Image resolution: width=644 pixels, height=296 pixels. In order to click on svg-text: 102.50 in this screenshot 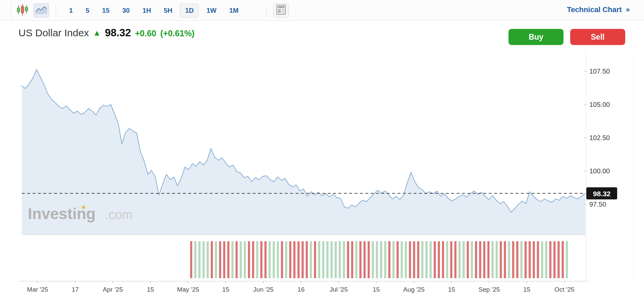, I will do `click(600, 138)`.